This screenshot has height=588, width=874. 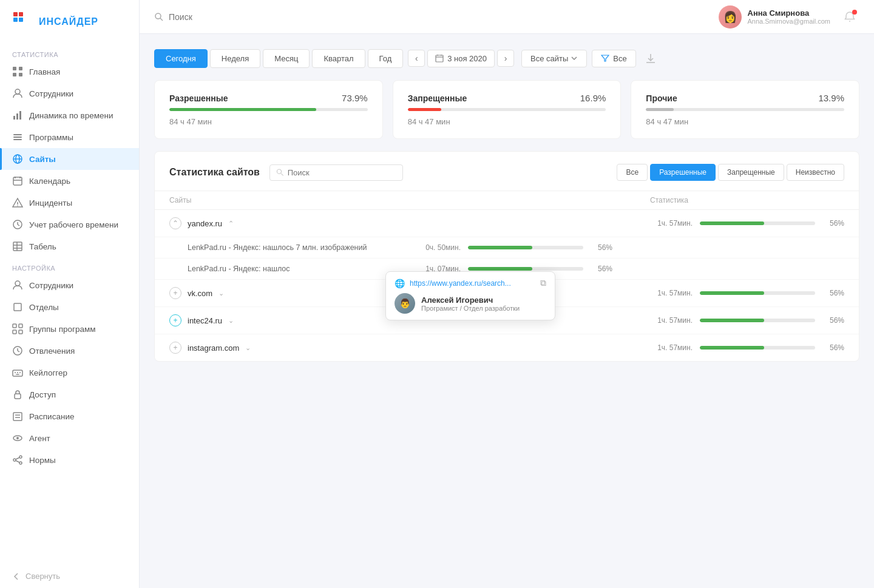 What do you see at coordinates (69, 159) in the screenshot?
I see `sidebar-item-sites: Сайты` at bounding box center [69, 159].